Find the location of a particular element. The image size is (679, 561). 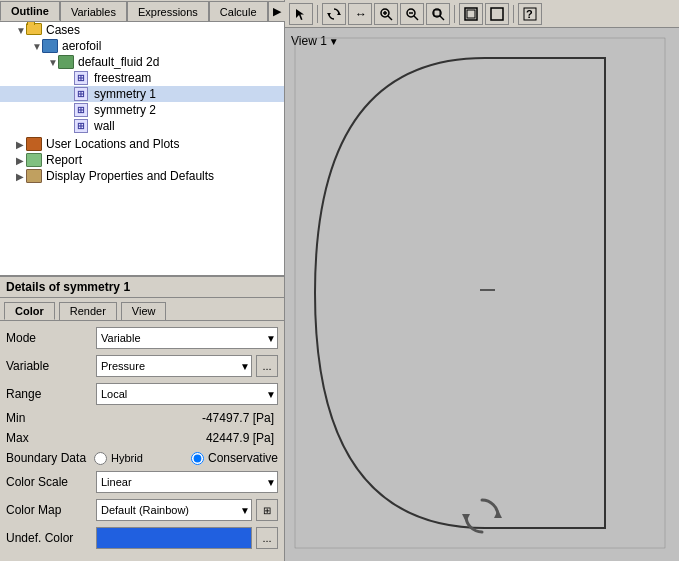

mode-row: Mode Variable ▼ is located at coordinates (142, 338).